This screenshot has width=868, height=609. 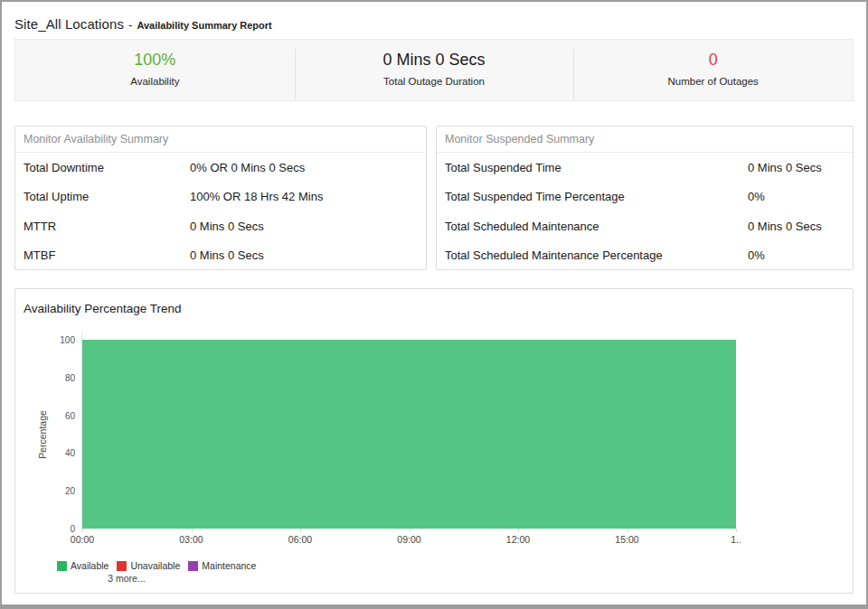 I want to click on y-axis-tick-label: 60, so click(x=71, y=416).